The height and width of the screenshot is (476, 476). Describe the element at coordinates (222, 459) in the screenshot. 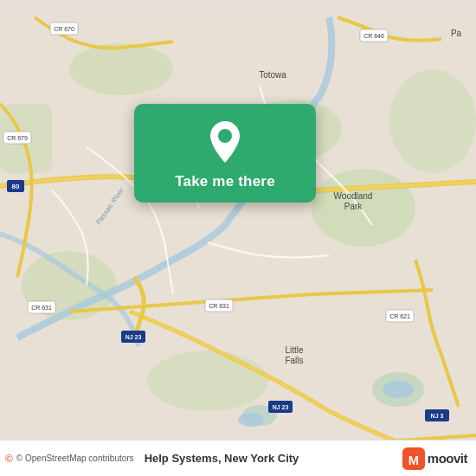

I see `bottom-title: Help Systems, New York City` at that location.